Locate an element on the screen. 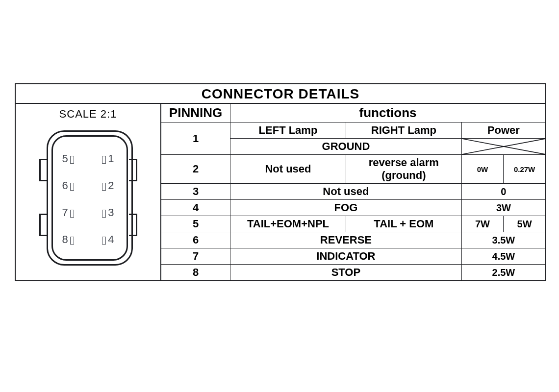  table-row: PINNING functions is located at coordinates (353, 113).